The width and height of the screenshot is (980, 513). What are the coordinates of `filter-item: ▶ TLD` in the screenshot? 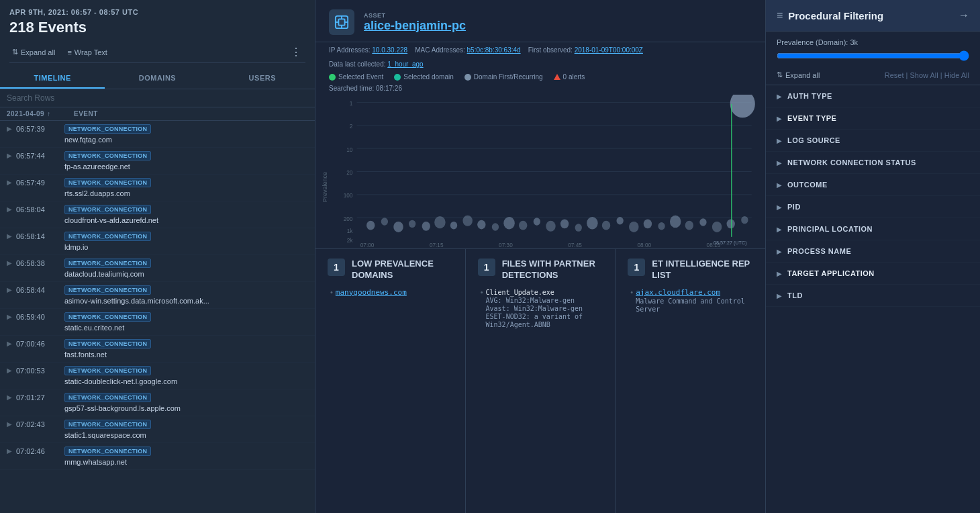 It's located at (873, 295).